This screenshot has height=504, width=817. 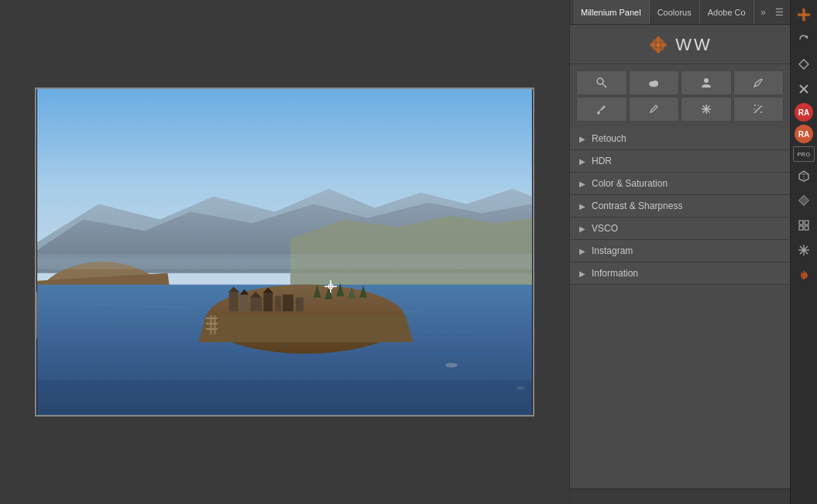 What do you see at coordinates (804, 275) in the screenshot?
I see `fire-icon-button` at bounding box center [804, 275].